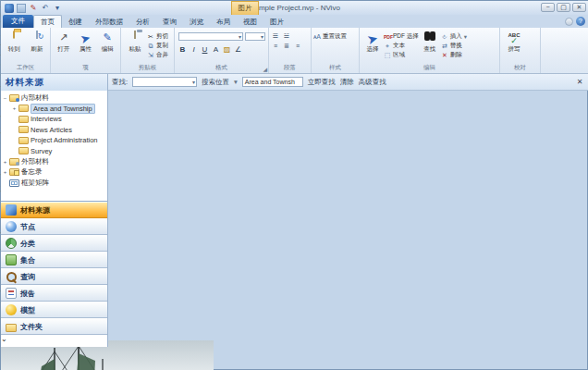 The width and height of the screenshot is (588, 370). Describe the element at coordinates (157, 46) in the screenshot. I see `copy-button: ⧉复制` at that location.